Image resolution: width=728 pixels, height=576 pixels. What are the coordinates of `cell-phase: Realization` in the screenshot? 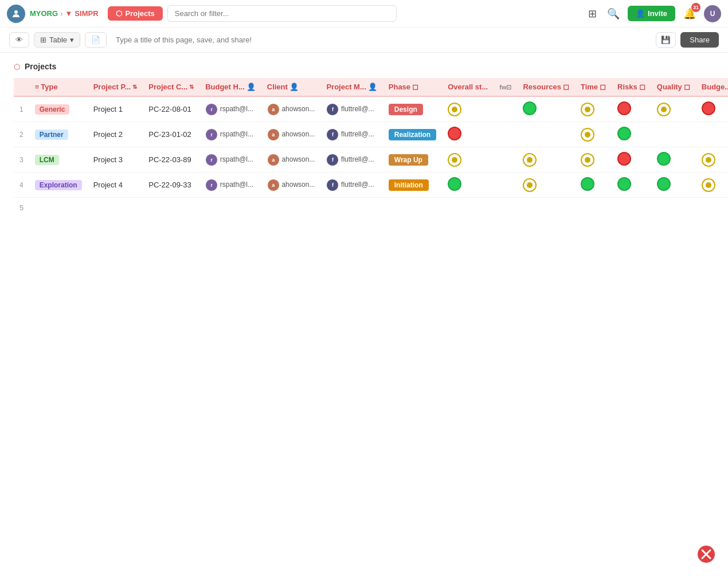 It's located at (413, 135).